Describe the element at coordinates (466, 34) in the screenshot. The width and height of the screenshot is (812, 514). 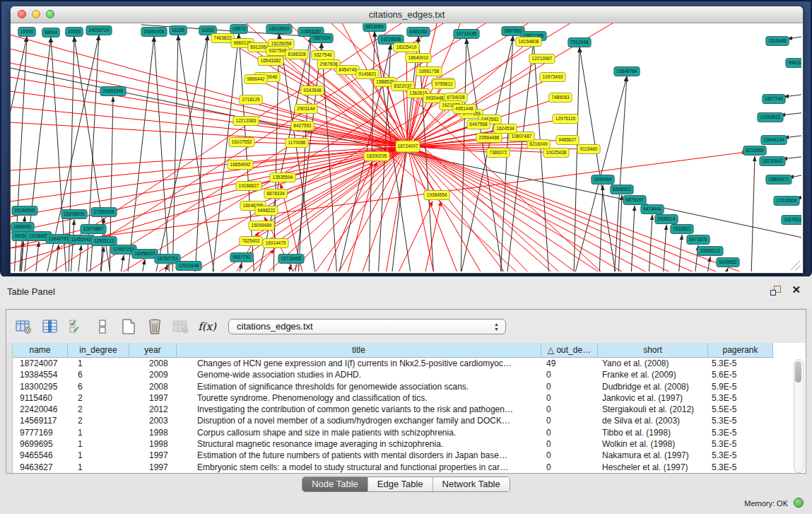
I see `graph-node-label: 10719185` at that location.